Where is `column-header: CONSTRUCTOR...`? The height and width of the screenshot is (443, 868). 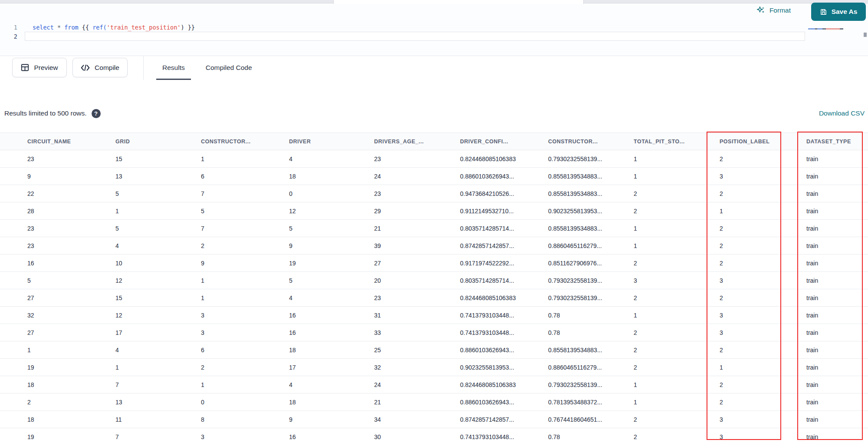
column-header: CONSTRUCTOR... is located at coordinates (591, 142).